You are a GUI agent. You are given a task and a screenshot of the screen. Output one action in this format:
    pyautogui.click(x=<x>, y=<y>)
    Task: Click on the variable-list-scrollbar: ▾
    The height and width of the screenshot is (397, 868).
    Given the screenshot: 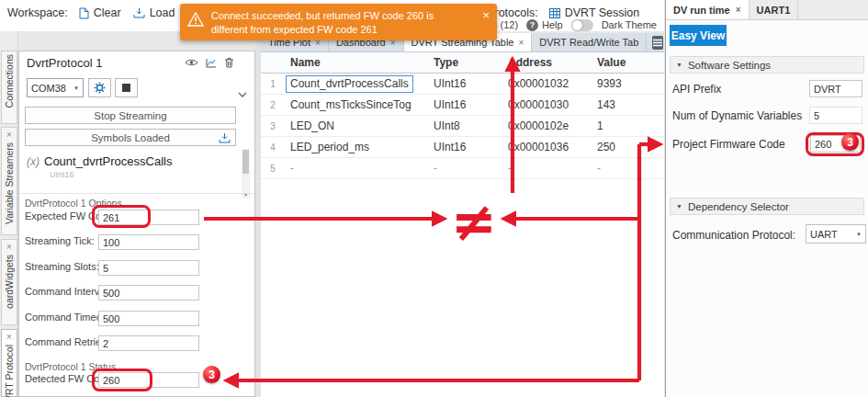 What is the action you would take?
    pyautogui.click(x=246, y=174)
    